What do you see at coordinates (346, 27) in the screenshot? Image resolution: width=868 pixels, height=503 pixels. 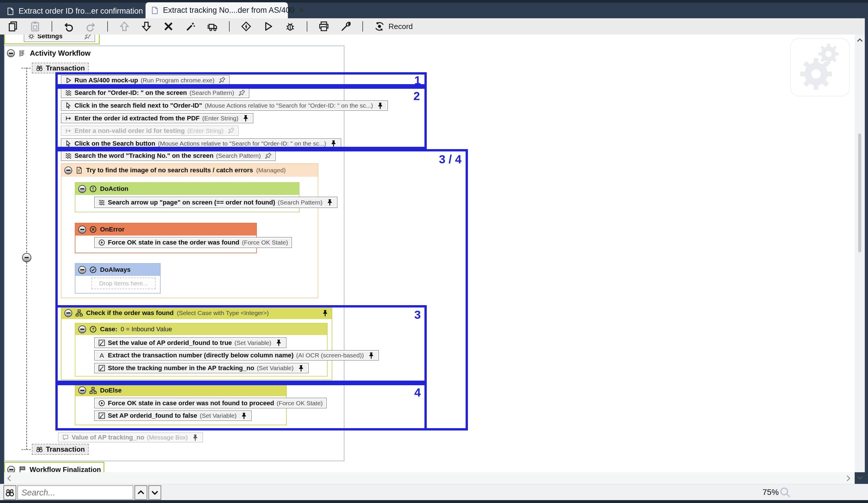 I see `tools-icon` at bounding box center [346, 27].